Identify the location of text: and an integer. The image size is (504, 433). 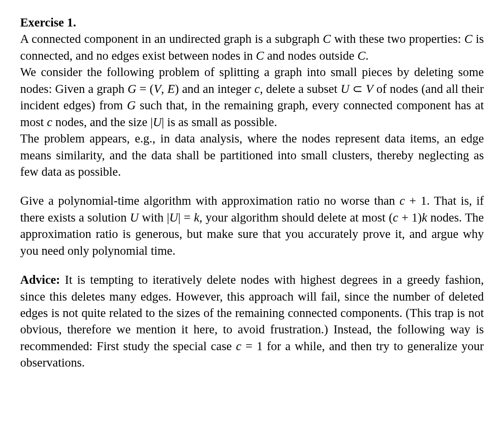
(217, 89).